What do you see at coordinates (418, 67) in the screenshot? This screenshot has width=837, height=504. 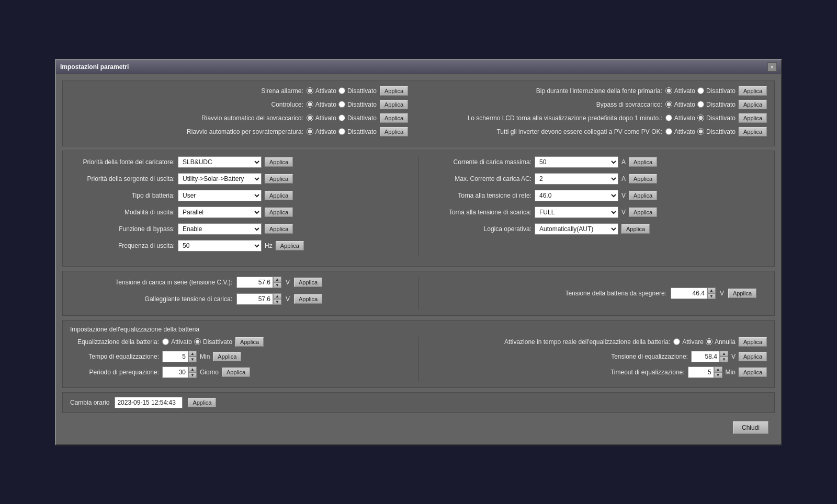 I see `title-bar: Impostazioni parametri ×` at bounding box center [418, 67].